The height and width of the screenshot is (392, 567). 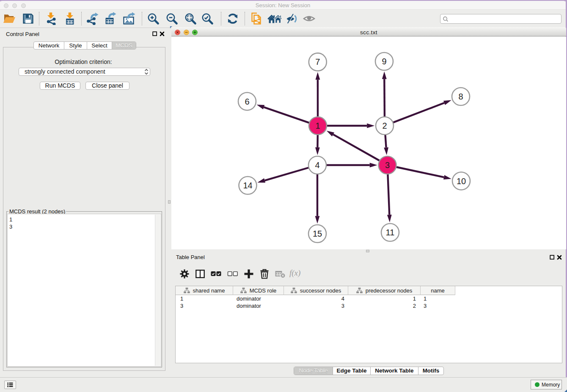 I want to click on svg-text: 6, so click(x=247, y=102).